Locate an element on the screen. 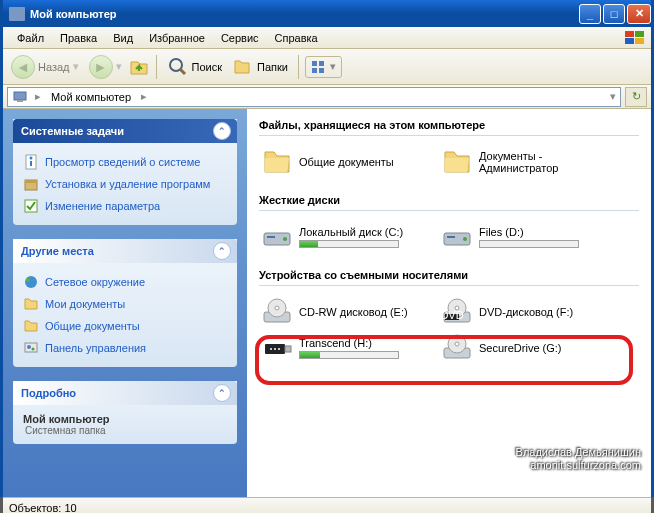  link-label: Изменение параметра is located at coordinates (102, 206).